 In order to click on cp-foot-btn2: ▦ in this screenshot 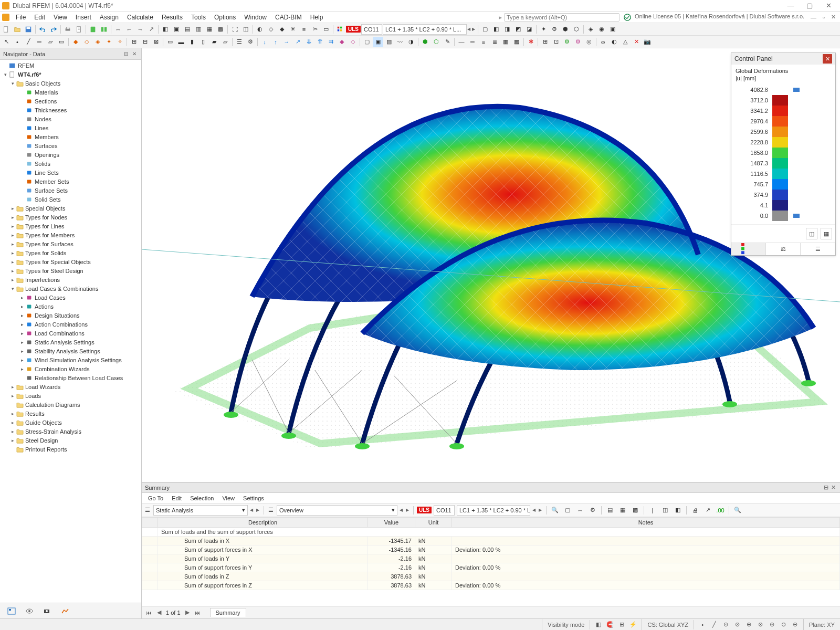, I will do `click(826, 234)`.